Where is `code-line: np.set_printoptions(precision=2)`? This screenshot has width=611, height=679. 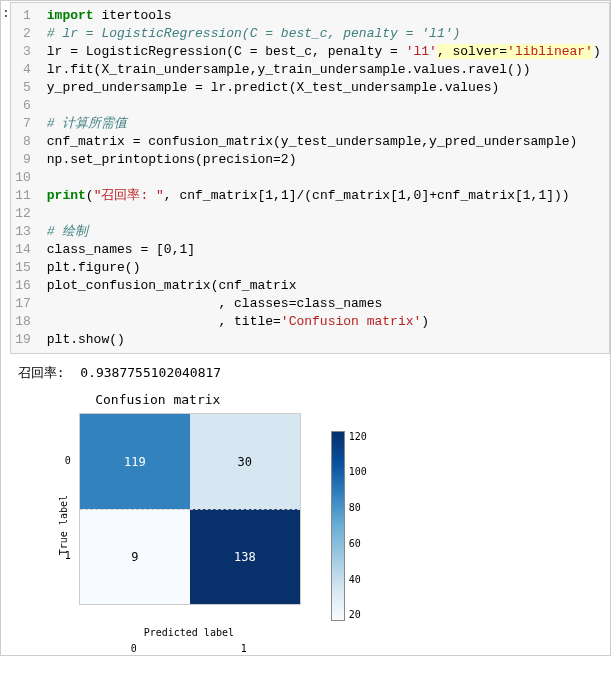
code-line: np.set_printoptions(precision=2) is located at coordinates (324, 160).